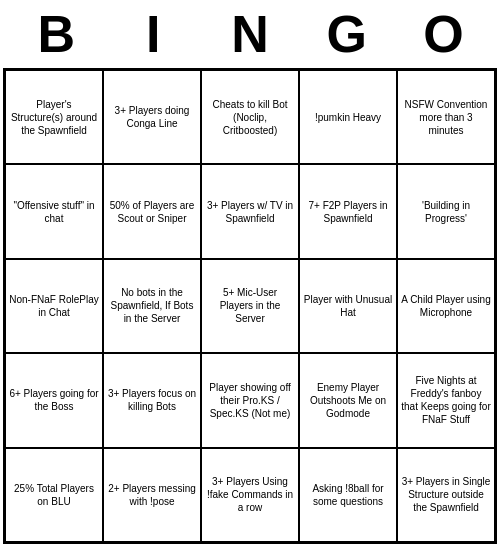 This screenshot has width=500, height=544. What do you see at coordinates (444, 34) in the screenshot?
I see `bingo-letter-o: O` at bounding box center [444, 34].